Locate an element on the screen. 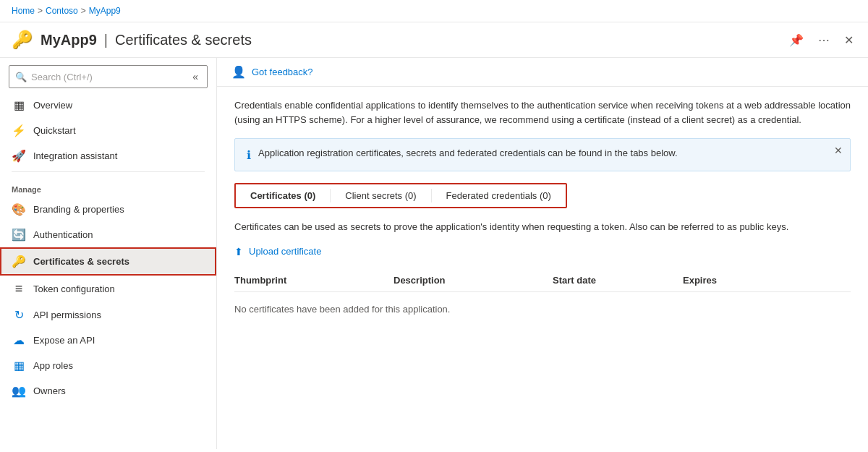 The image size is (868, 452). cert-section-description: Certificates can be used as secrets to p… is located at coordinates (542, 227).